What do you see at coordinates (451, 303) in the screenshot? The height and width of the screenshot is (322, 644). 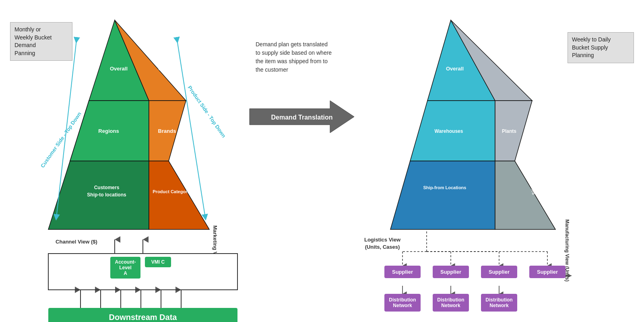 I see `dist-box-2: DistributionNetwork` at bounding box center [451, 303].